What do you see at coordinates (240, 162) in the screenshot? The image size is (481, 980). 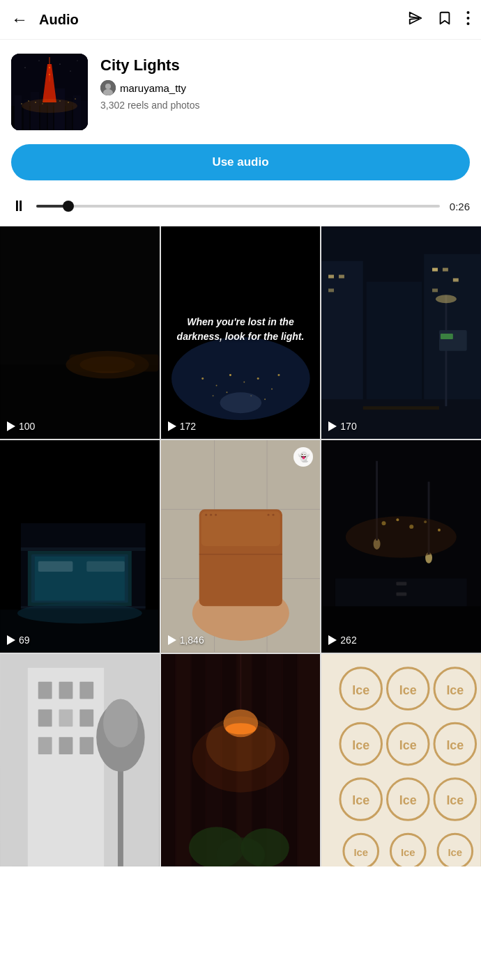 I see `use-audio-button: Use audio` at bounding box center [240, 162].